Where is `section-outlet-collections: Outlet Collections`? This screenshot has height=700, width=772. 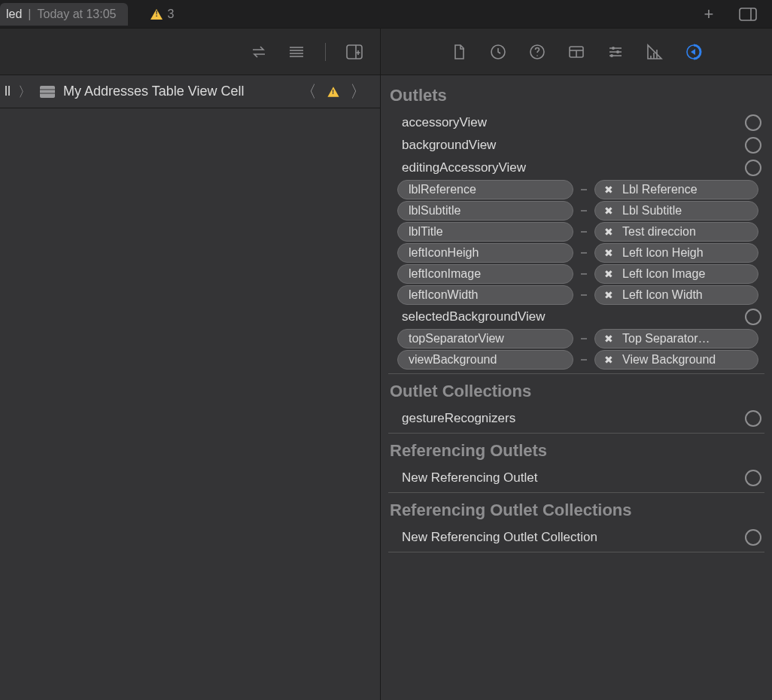
section-outlet-collections: Outlet Collections is located at coordinates (578, 391).